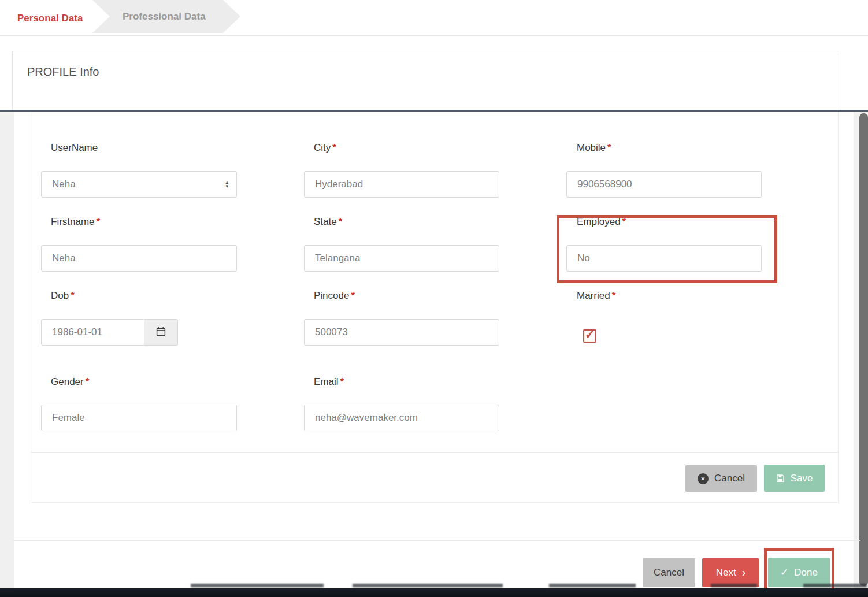 The width and height of the screenshot is (868, 597). What do you see at coordinates (75, 222) in the screenshot?
I see `firstname-label: Firstname*` at bounding box center [75, 222].